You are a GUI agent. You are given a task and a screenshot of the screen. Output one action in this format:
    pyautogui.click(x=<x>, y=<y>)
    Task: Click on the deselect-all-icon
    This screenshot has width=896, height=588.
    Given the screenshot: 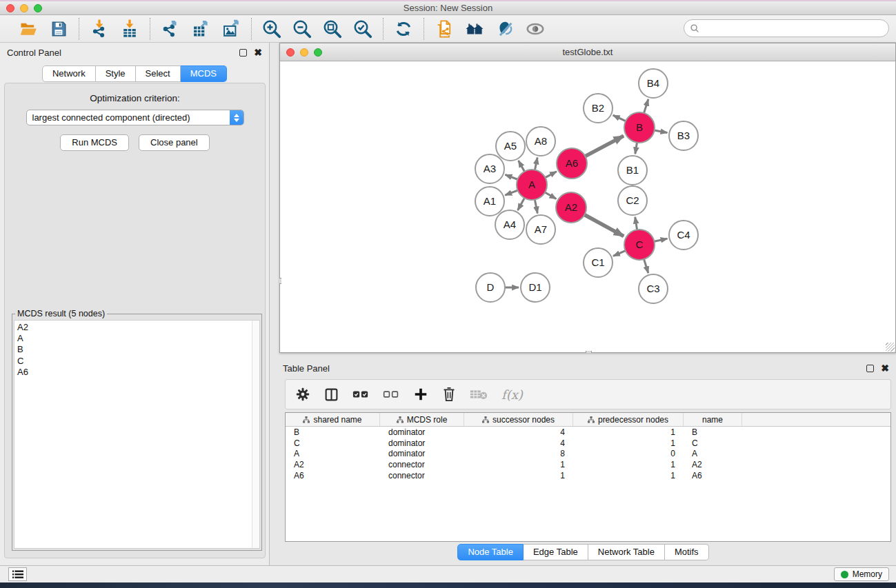 What is the action you would take?
    pyautogui.click(x=391, y=394)
    